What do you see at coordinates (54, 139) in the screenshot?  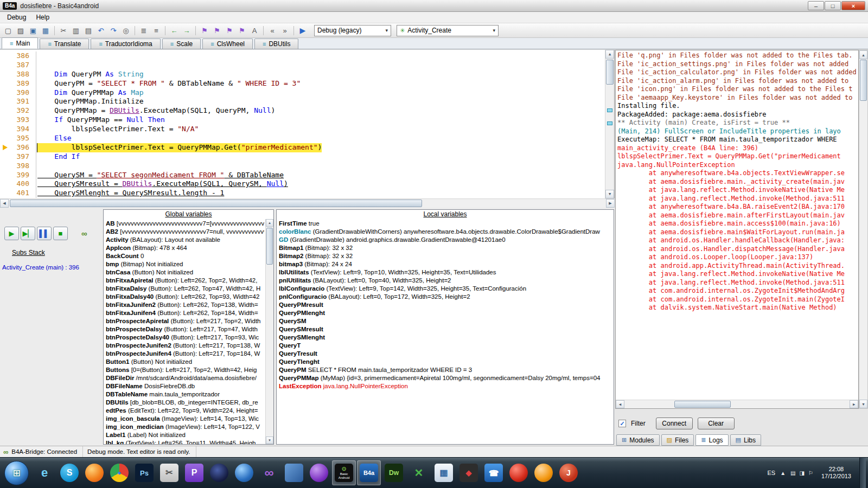 I see `code-text: Else` at bounding box center [54, 139].